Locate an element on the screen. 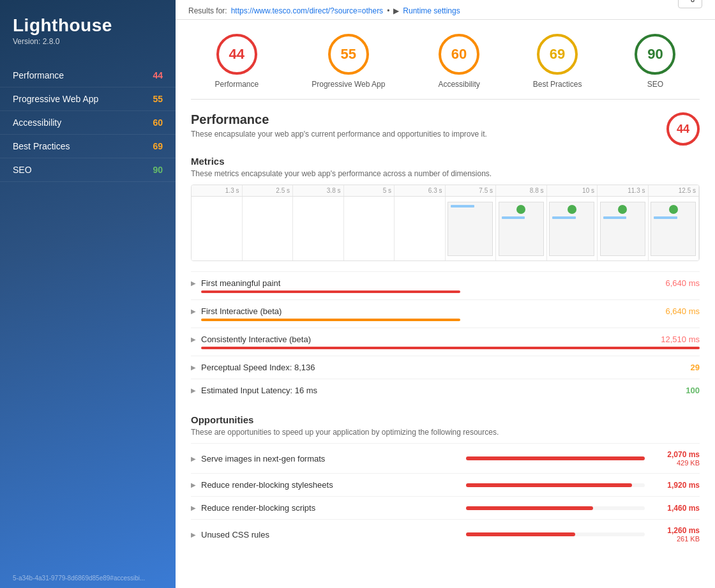 Image resolution: width=715 pixels, height=588 pixels. share-button is located at coordinates (690, 4).